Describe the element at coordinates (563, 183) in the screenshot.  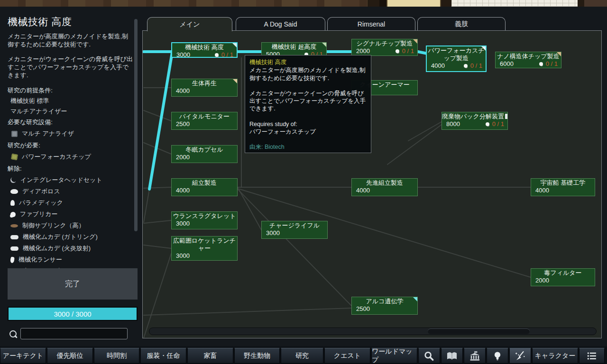
I see `node-title: 宇宙船 基礎工学` at that location.